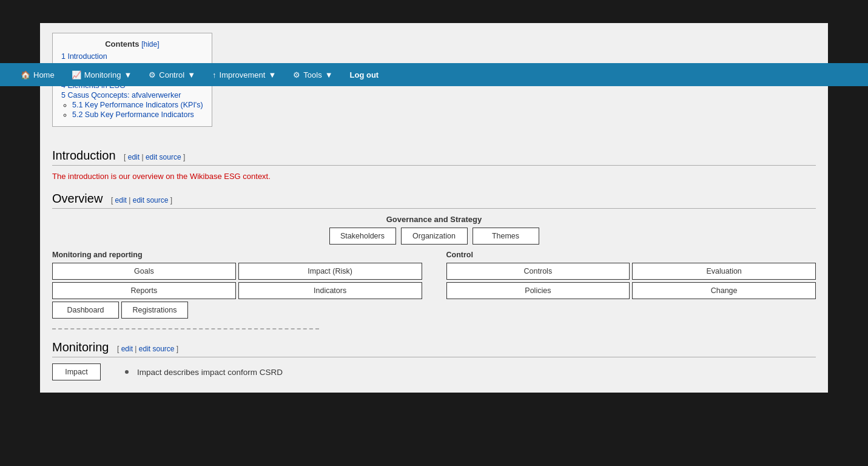 The width and height of the screenshot is (868, 466). What do you see at coordinates (210, 373) in the screenshot?
I see `monitoring-desc-text: Impact describes impact conform CSRD` at bounding box center [210, 373].